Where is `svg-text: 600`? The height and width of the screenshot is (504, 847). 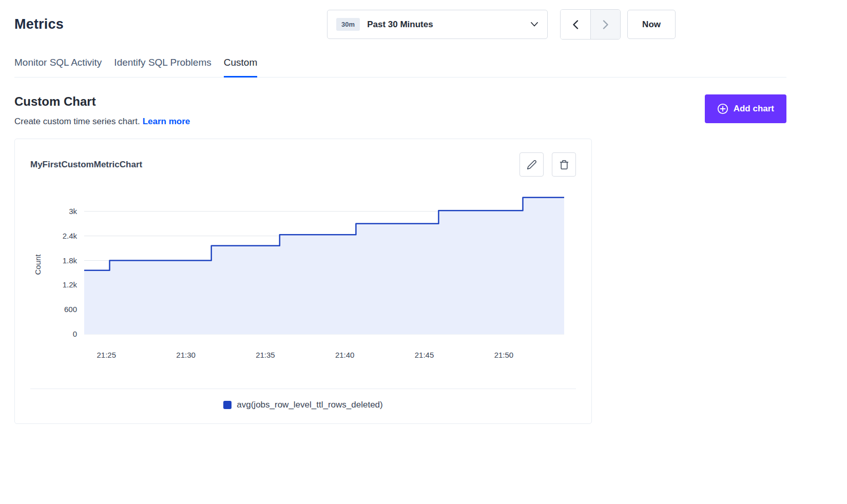
svg-text: 600 is located at coordinates (71, 309).